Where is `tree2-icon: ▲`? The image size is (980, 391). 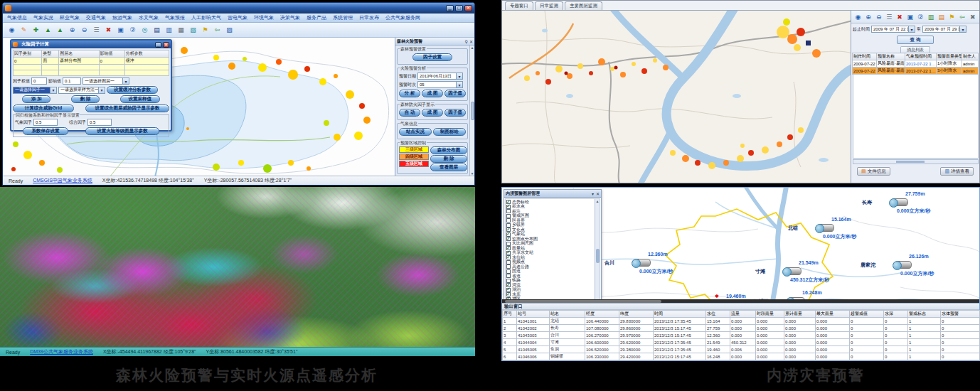
tree2-icon: ▲ is located at coordinates (60, 30).